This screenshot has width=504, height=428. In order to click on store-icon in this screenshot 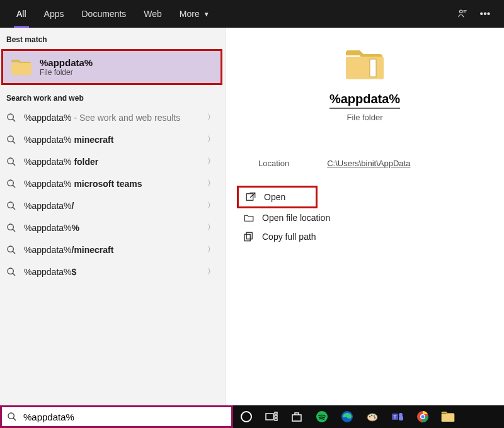, I will do `click(297, 417)`.